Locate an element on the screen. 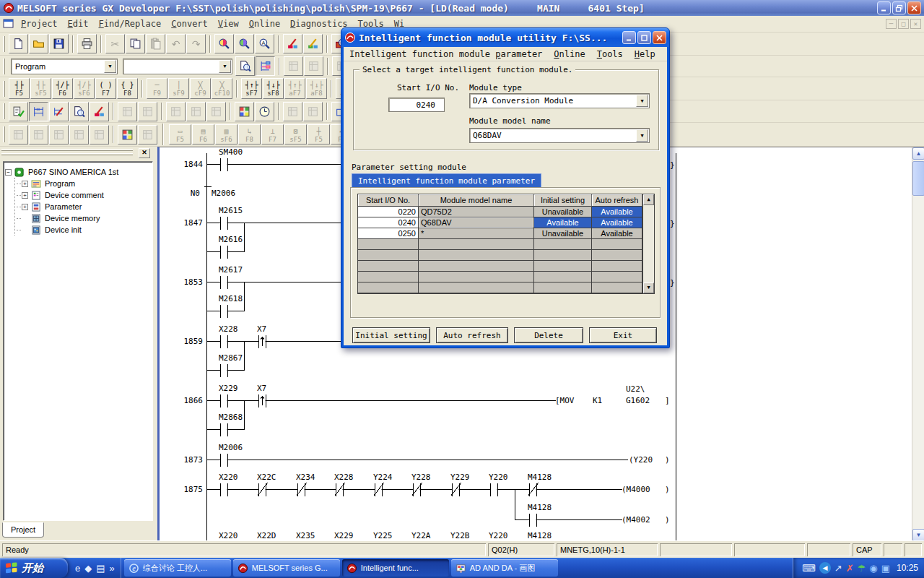 This screenshot has width=924, height=578. sfc-cross-button: ┼F5 is located at coordinates (319, 134).